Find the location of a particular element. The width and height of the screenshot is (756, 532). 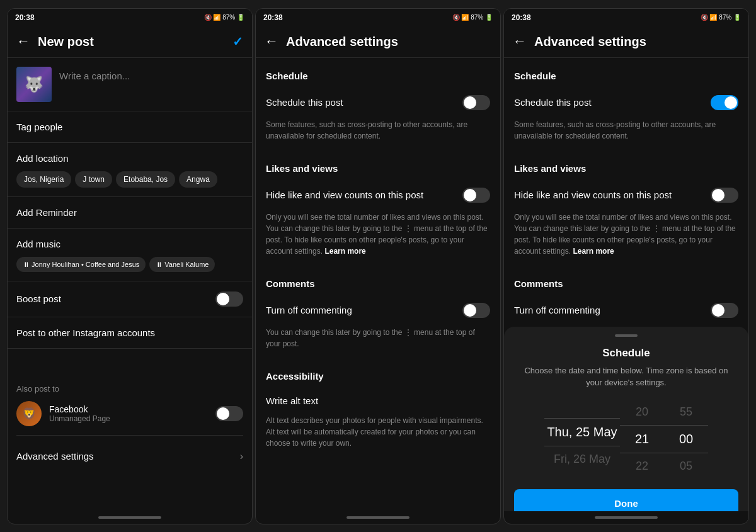

schedule-toggle-label-1: Schedule this post is located at coordinates (305, 102).